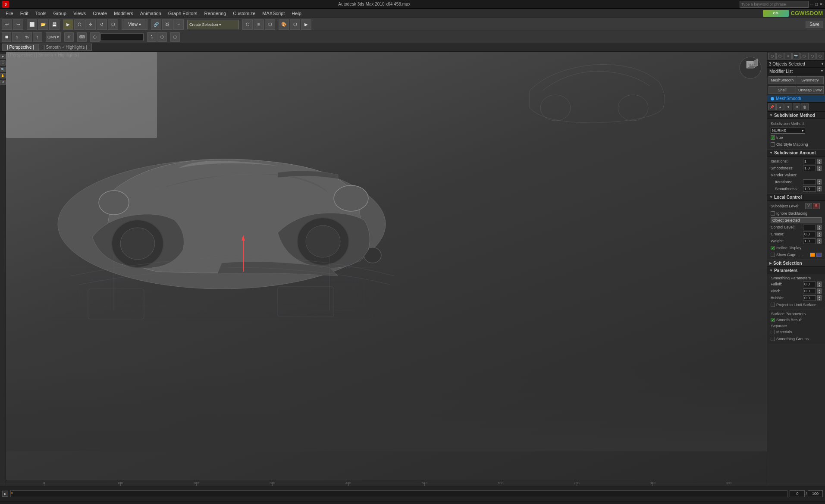 The width and height of the screenshot is (825, 504). I want to click on mirror-button: ⬡, so click(248, 25).